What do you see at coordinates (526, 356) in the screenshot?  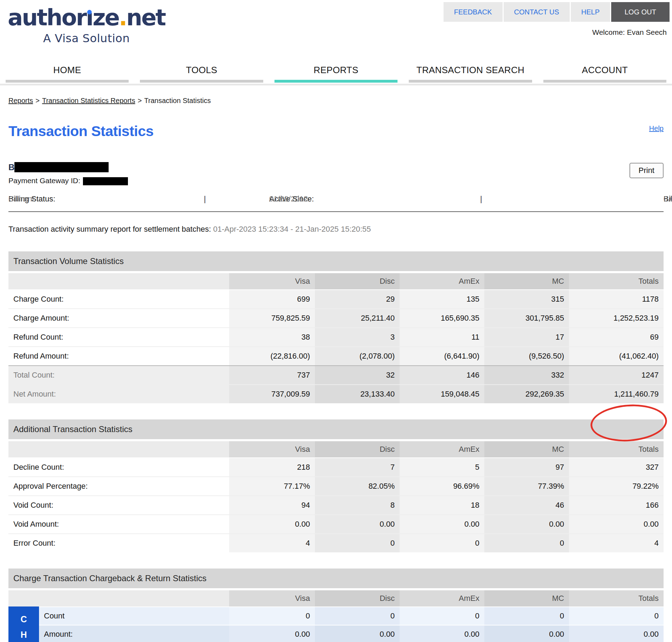 I see `cell-mc: (9,526.50)` at bounding box center [526, 356].